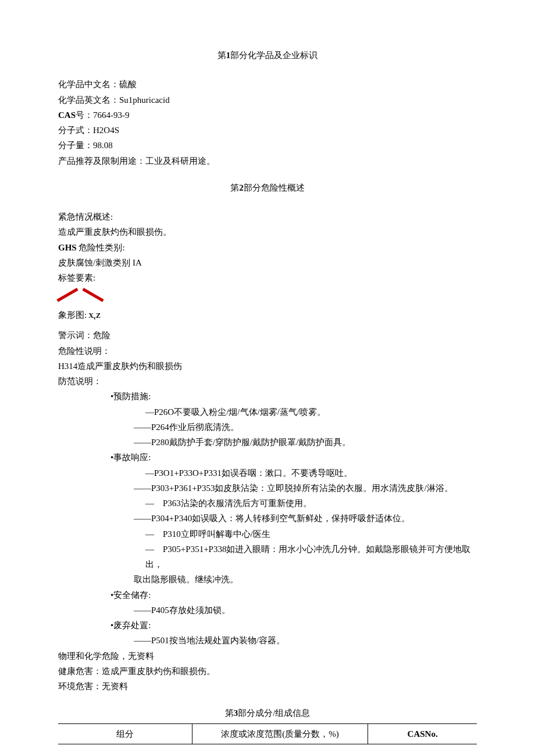 The width and height of the screenshot is (535, 756). I want to click on section-3-title: 第3部分成分/组成信息, so click(268, 713).